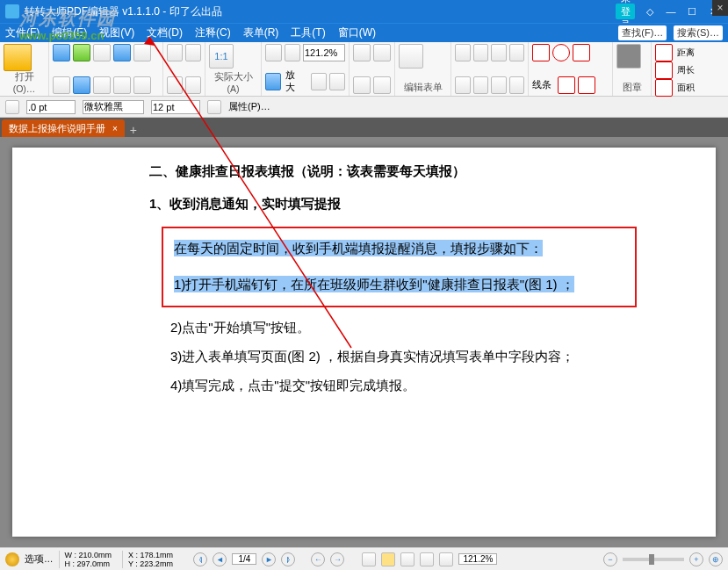 This screenshot has width=728, height=570. Describe the element at coordinates (566, 85) in the screenshot. I see `poly-shape-icon` at that location.